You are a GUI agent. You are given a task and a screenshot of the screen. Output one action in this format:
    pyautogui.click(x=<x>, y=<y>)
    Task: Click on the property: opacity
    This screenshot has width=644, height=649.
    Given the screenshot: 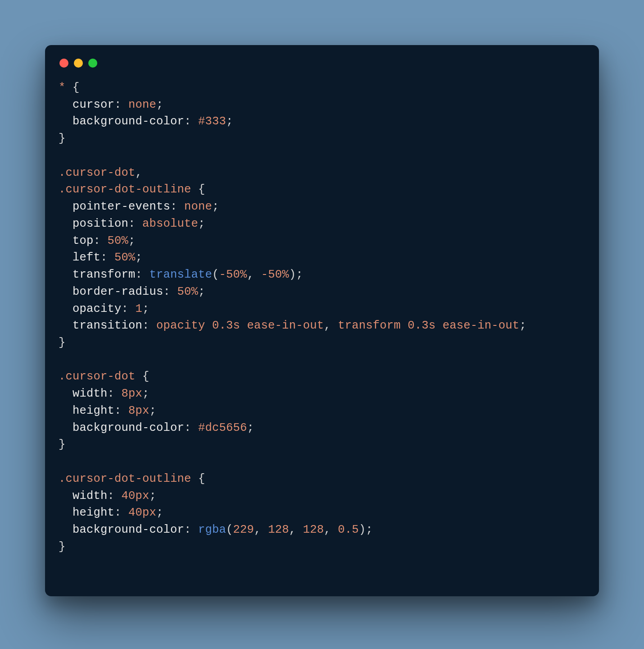 What is the action you would take?
    pyautogui.click(x=97, y=309)
    